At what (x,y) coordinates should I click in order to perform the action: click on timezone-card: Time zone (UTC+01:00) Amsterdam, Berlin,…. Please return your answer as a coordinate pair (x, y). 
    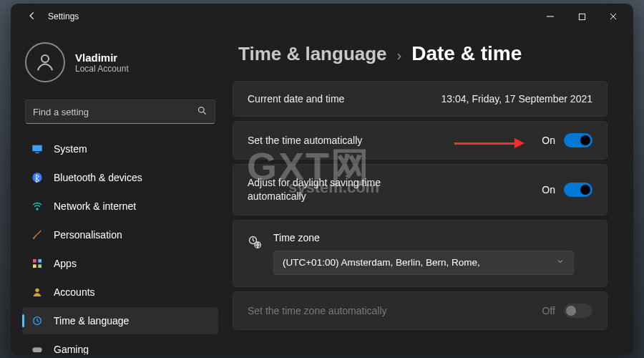
    Looking at the image, I should click on (420, 253).